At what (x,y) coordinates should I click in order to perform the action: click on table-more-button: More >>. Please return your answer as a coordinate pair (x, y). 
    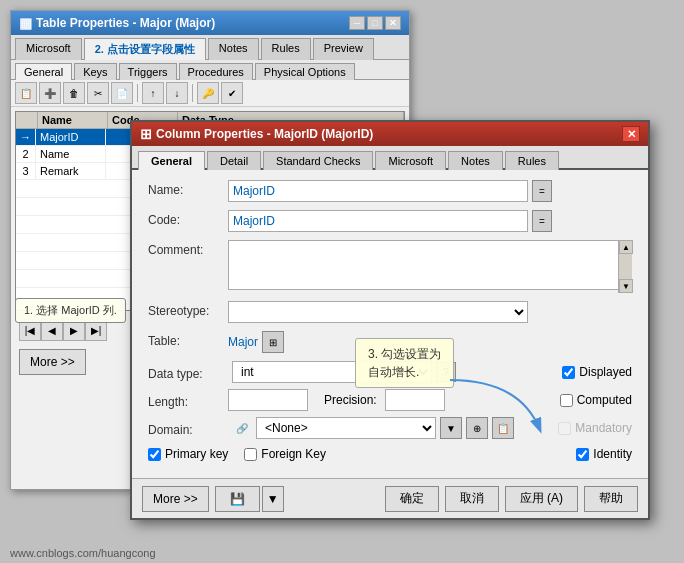
    Looking at the image, I should click on (52, 362).